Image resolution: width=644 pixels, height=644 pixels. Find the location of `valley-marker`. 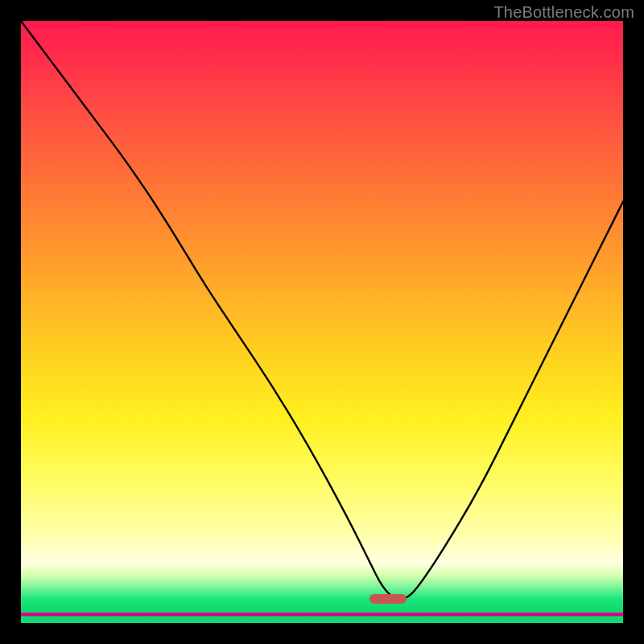

valley-marker is located at coordinates (388, 599).